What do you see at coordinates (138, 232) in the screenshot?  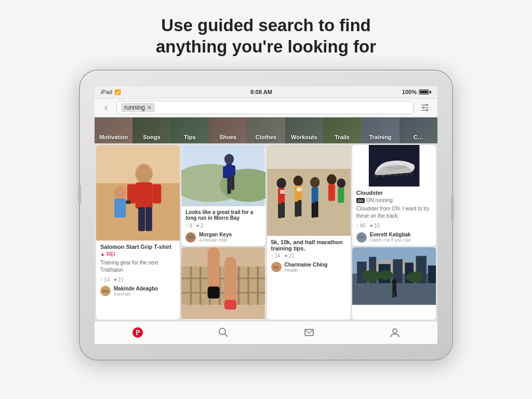 I see `card-salomon: Salomon Start Grip T-shirt ▲ REI Trainin…` at bounding box center [138, 232].